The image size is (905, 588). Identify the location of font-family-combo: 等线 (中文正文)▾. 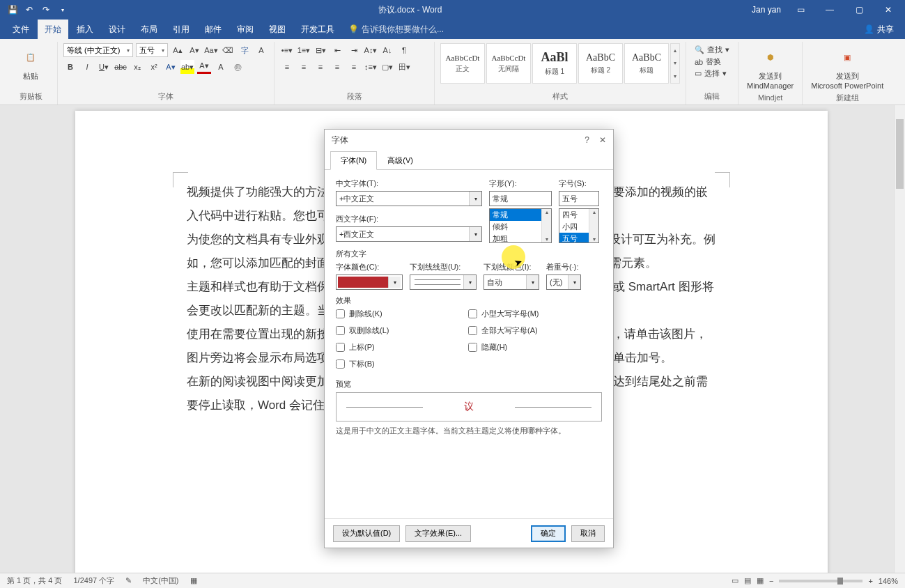
(98, 50).